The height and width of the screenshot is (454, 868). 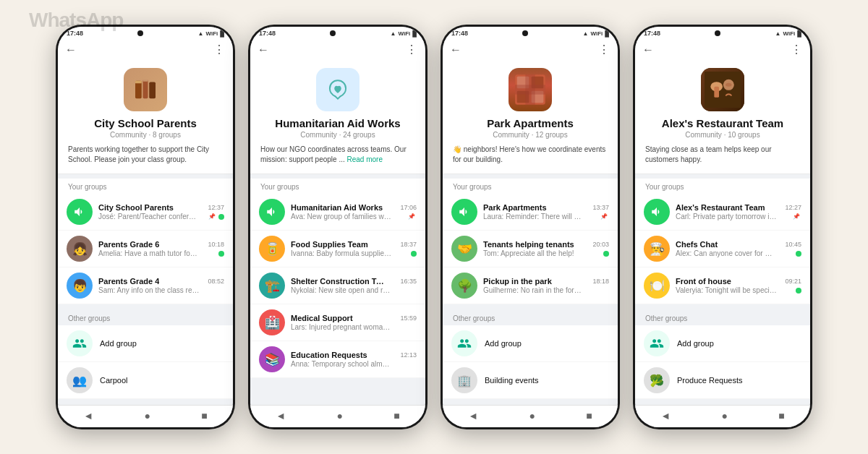 I want to click on other-group-avatar: 👥, so click(x=80, y=380).